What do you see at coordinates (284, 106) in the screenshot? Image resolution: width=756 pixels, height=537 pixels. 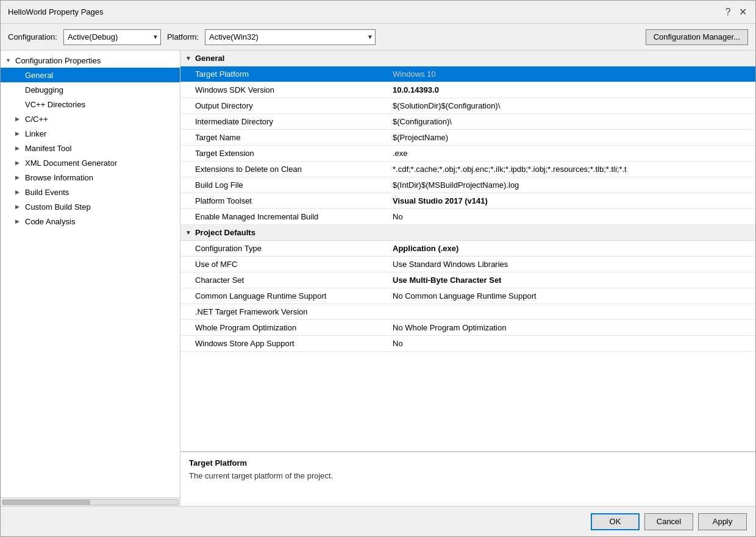 I see `prop-name-output-directory: Output Directory` at bounding box center [284, 106].